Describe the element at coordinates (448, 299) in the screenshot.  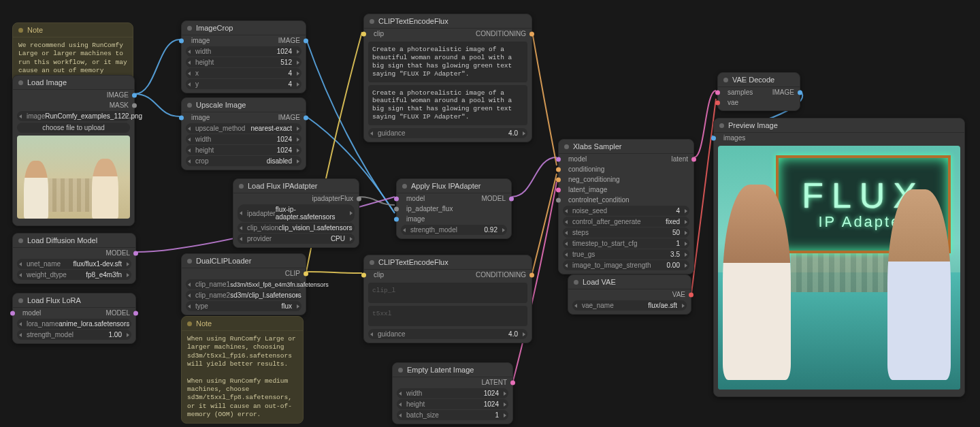
I see `node-clip-encode-neg: CLIPTextEncodeFlux clipCONDITIONING clip…` at that location.